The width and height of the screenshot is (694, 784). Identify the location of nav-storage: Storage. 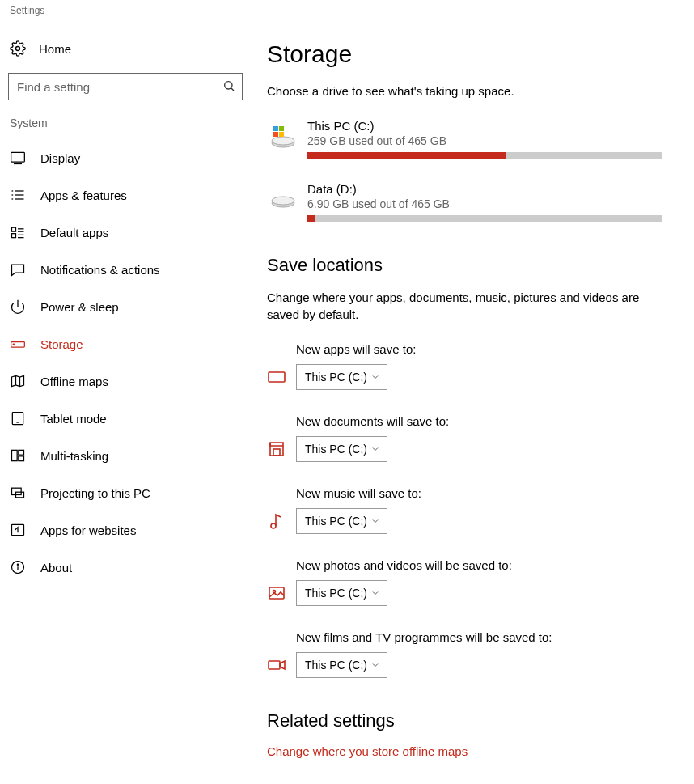
(125, 344).